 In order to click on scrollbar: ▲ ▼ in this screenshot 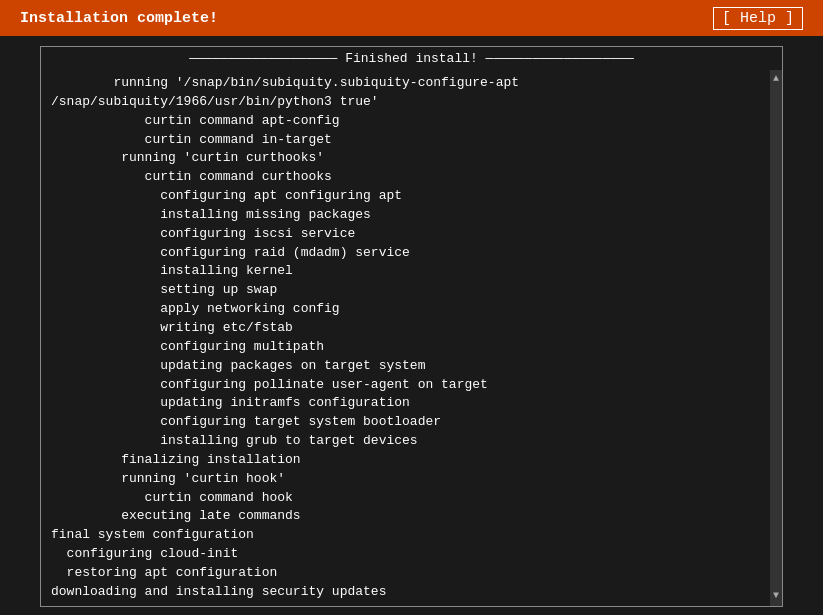, I will do `click(776, 338)`.